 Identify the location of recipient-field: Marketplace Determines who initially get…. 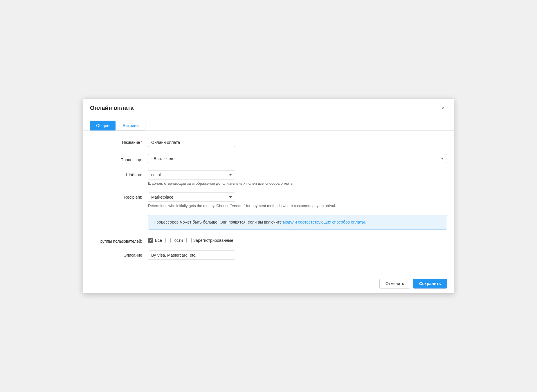
(287, 200).